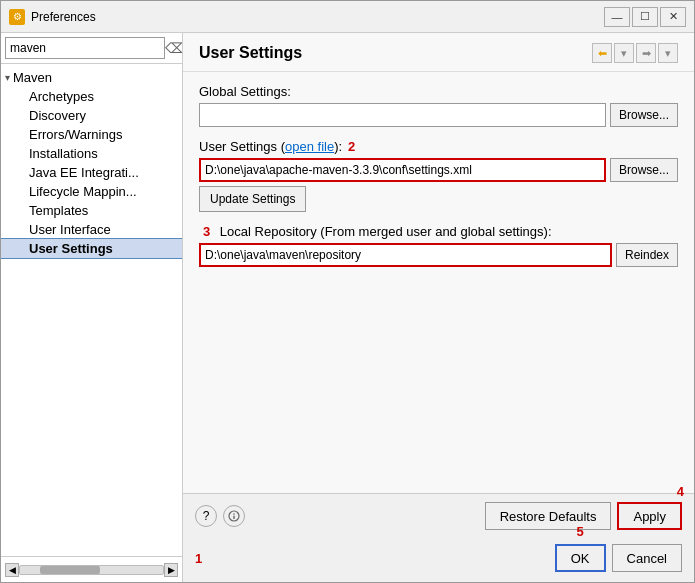 The image size is (695, 583). Describe the element at coordinates (438, 52) in the screenshot. I see `panel-header: User Settings ⬅ ▾ ➡ ▾` at that location.